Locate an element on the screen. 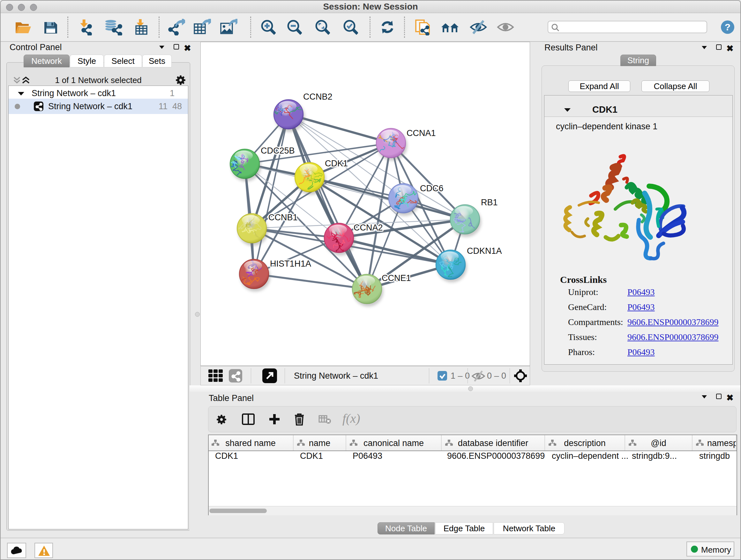 This screenshot has height=560, width=741. svg-text: CDC25B is located at coordinates (278, 151).